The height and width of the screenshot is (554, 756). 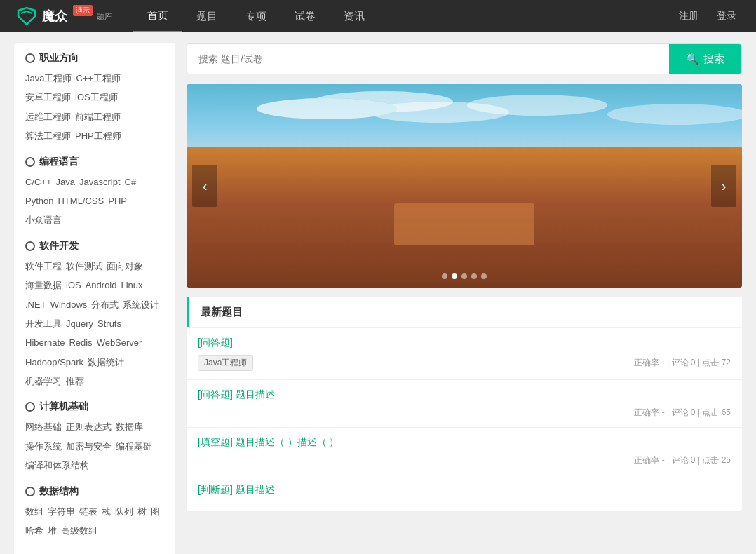 I want to click on link-db: 数据库, so click(x=129, y=426).